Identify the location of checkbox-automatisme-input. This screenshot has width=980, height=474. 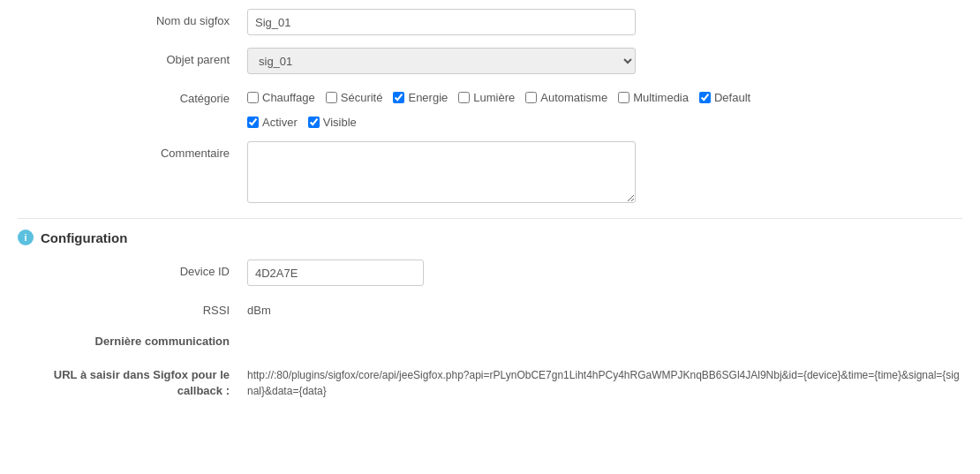
(531, 97).